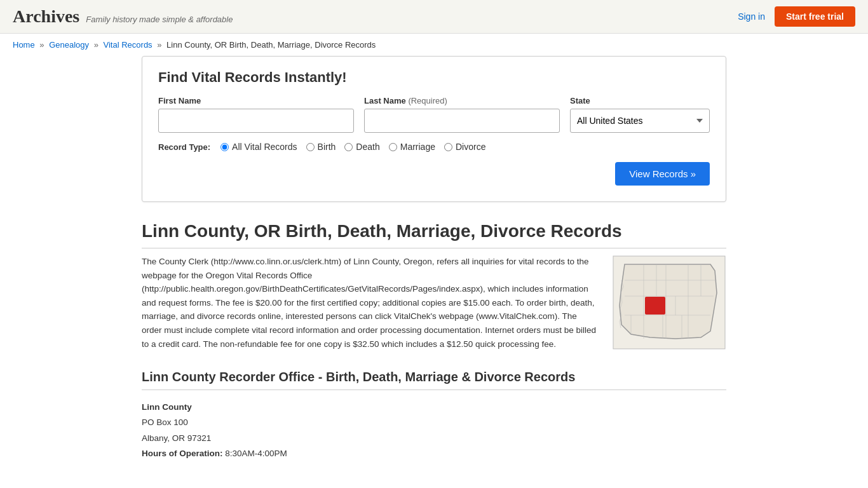  Describe the element at coordinates (434, 416) in the screenshot. I see `recorder-section: Linn County Recorder Office - Birth, Dea…` at that location.